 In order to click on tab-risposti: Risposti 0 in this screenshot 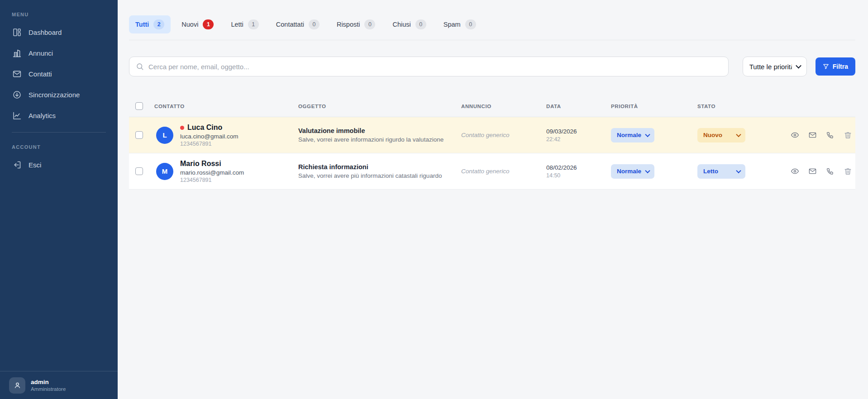, I will do `click(356, 24)`.